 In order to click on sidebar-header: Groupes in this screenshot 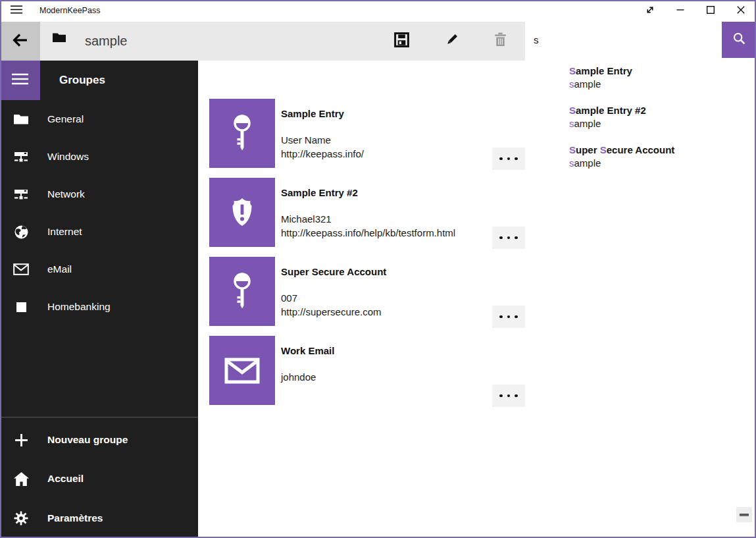, I will do `click(82, 80)`.